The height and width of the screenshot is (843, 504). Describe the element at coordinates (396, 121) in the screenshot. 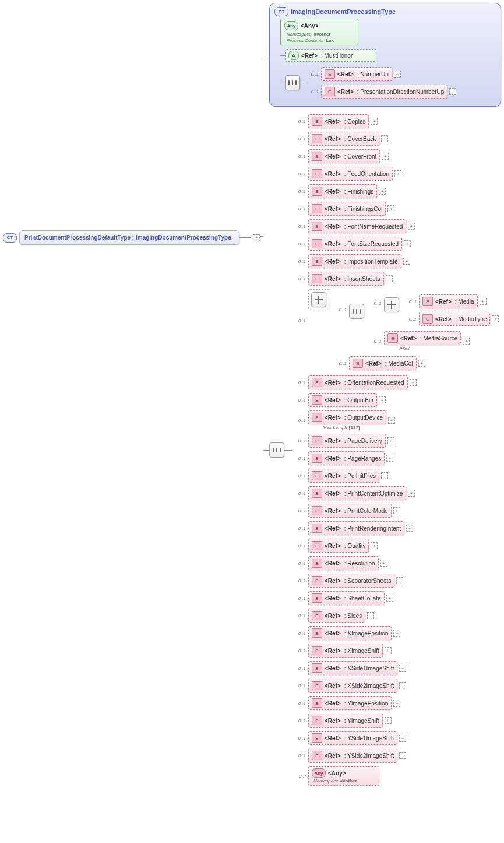

I see `element-row: 0..1E<Ref>: Copies+` at that location.